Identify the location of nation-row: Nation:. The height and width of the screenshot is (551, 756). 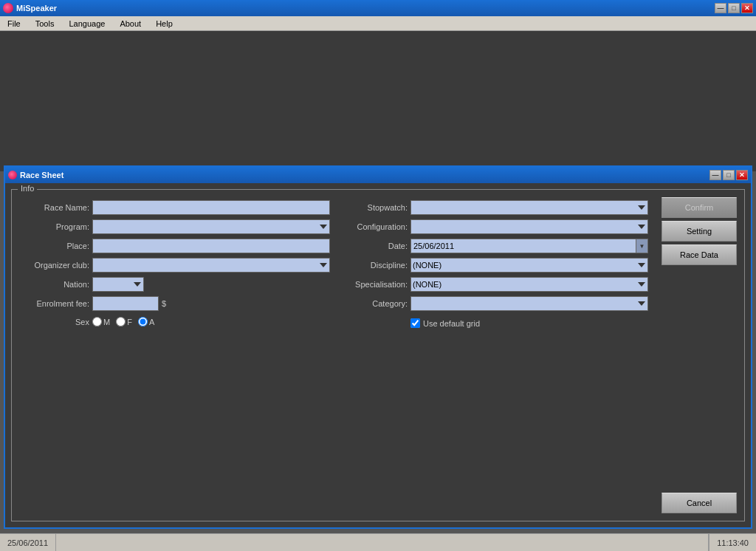
(174, 284).